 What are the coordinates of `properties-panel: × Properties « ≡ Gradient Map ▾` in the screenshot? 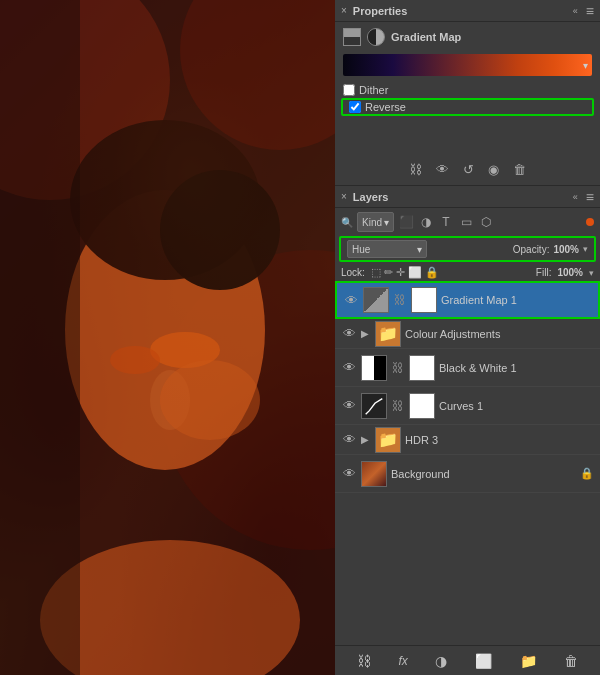 It's located at (468, 93).